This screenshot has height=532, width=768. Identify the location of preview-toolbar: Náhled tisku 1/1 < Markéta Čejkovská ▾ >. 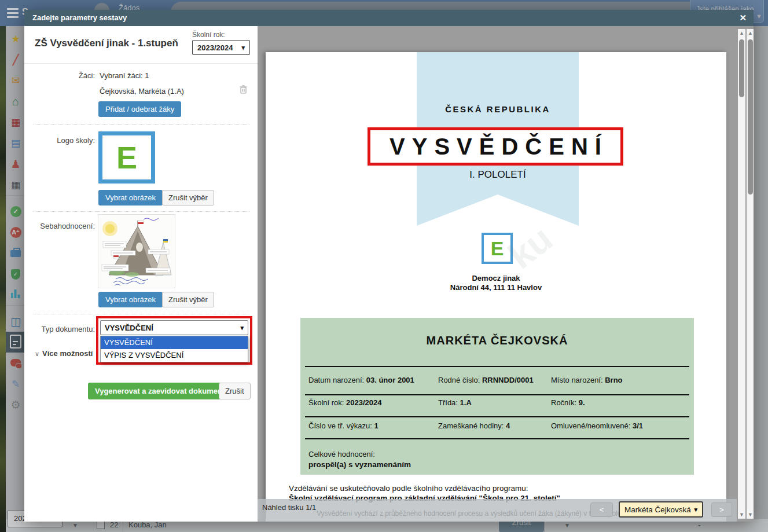
(497, 511).